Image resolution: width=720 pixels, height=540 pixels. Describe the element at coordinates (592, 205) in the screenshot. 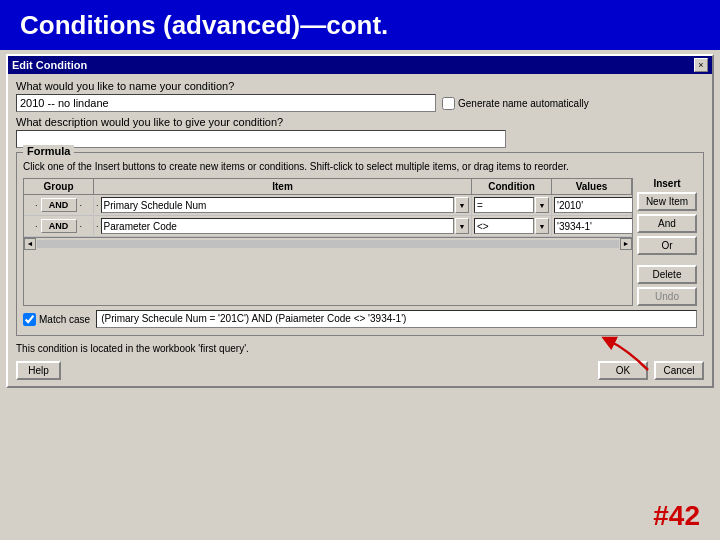

I see `row1-values-cell: ▼` at that location.